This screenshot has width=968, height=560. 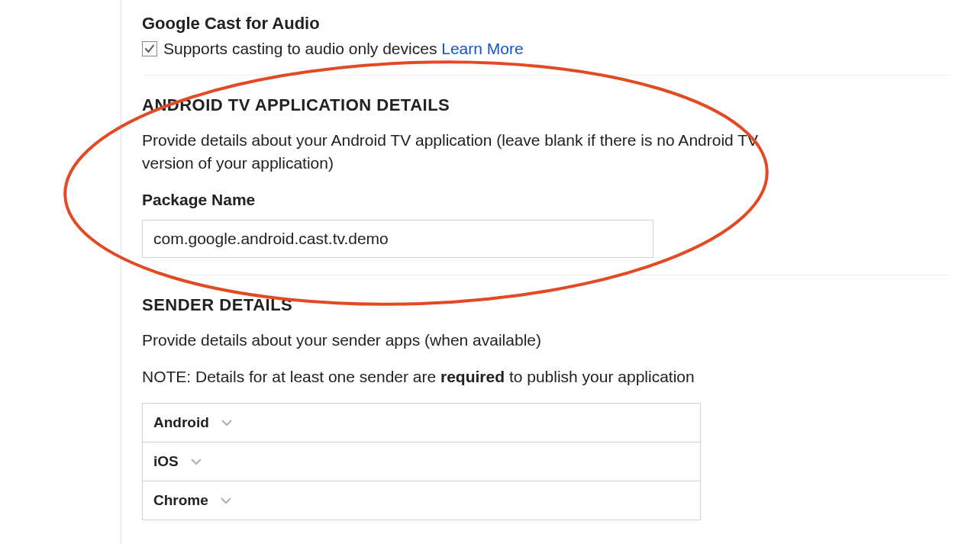 What do you see at coordinates (478, 340) in the screenshot?
I see `sender-description: Provide details about your sender apps (…` at bounding box center [478, 340].